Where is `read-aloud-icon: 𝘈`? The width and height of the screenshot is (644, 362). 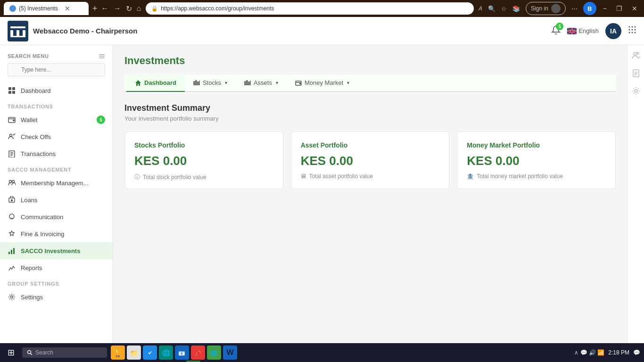 read-aloud-icon: 𝘈 is located at coordinates (480, 8).